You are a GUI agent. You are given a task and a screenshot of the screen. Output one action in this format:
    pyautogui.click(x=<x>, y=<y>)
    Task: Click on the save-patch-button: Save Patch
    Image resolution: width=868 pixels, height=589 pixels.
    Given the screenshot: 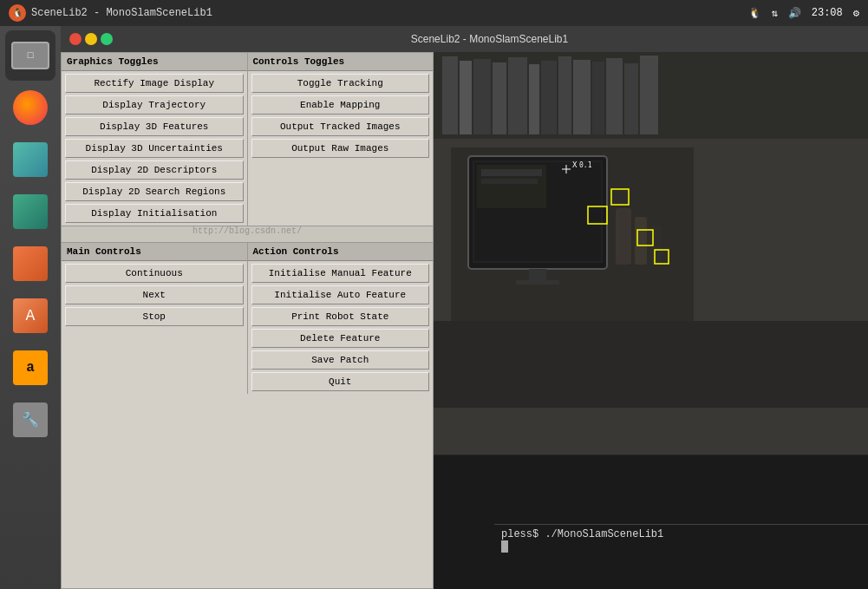 What is the action you would take?
    pyautogui.click(x=341, y=360)
    